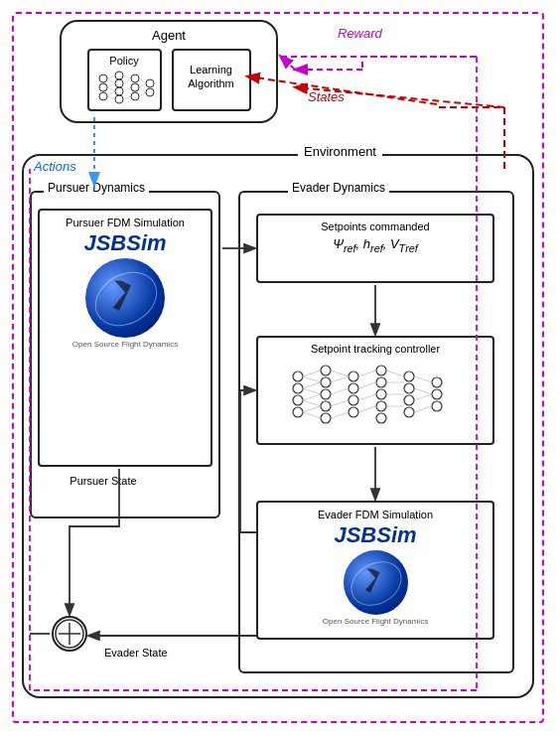 The height and width of the screenshot is (737, 560). Describe the element at coordinates (375, 226) in the screenshot. I see `setpoints-title: Setpoints commanded` at that location.